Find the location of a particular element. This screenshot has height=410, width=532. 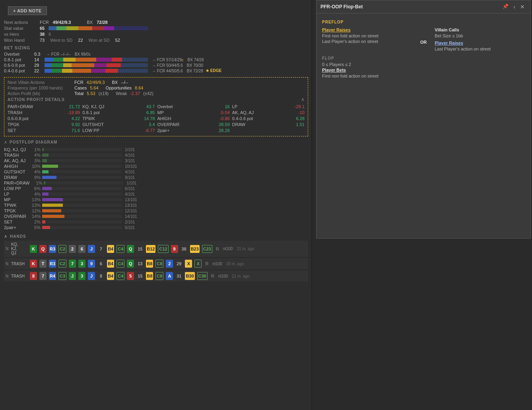

total-label: Total is located at coordinates (79, 93).